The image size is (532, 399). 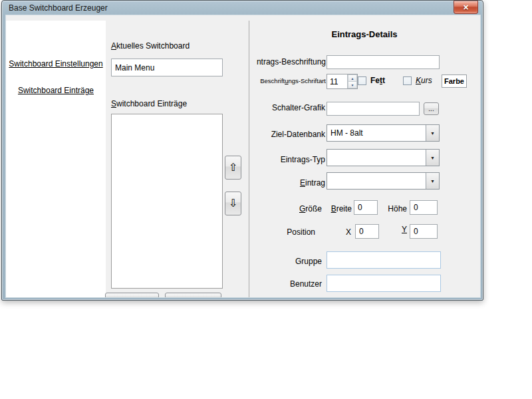 I want to click on details-header: Eintrags-Details, so click(x=364, y=35).